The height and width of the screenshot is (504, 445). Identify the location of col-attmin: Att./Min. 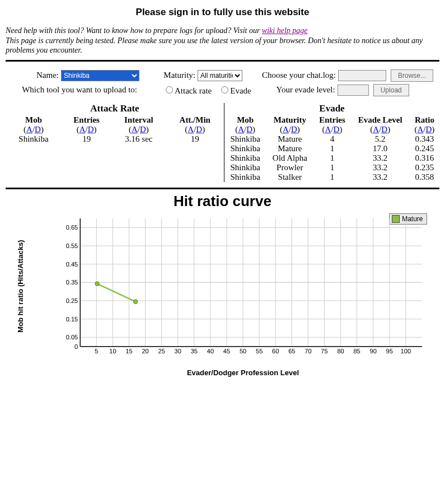
(195, 120).